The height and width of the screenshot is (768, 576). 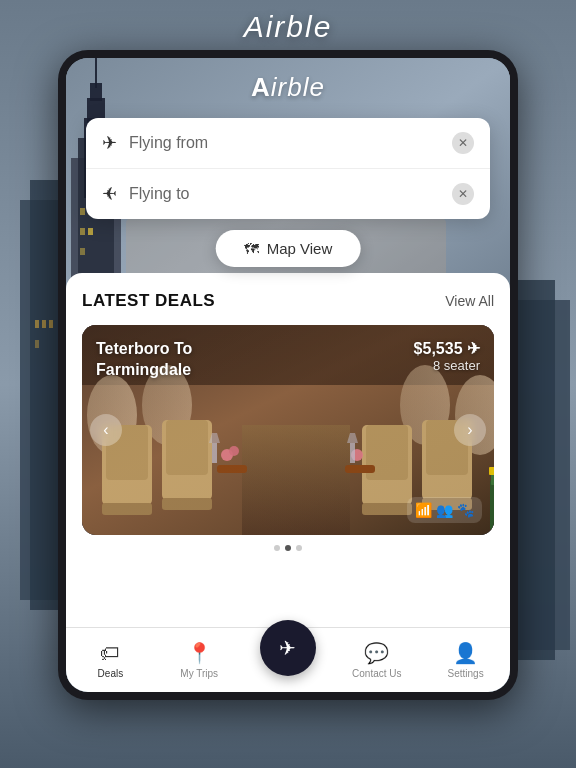 What do you see at coordinates (288, 548) in the screenshot?
I see `carousel-dots` at bounding box center [288, 548].